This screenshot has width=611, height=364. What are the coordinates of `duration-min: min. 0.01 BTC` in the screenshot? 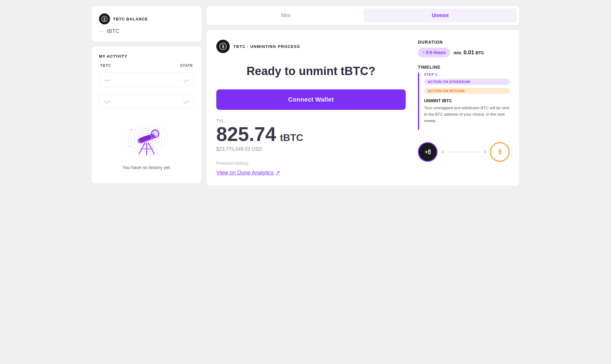 It's located at (469, 52).